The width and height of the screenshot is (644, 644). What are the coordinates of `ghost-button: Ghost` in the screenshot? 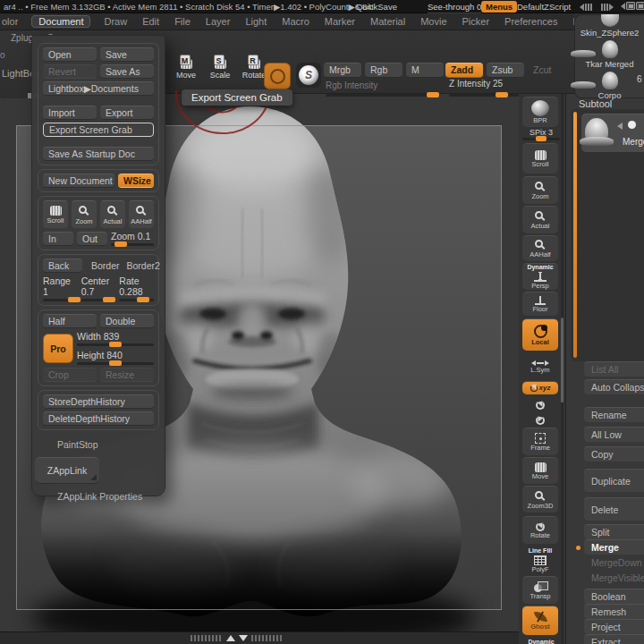 It's located at (540, 621).